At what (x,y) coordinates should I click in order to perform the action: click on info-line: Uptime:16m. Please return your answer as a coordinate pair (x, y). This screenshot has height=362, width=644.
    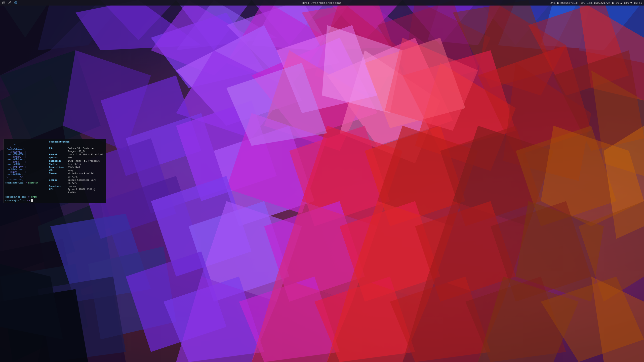
    Looking at the image, I should click on (76, 158).